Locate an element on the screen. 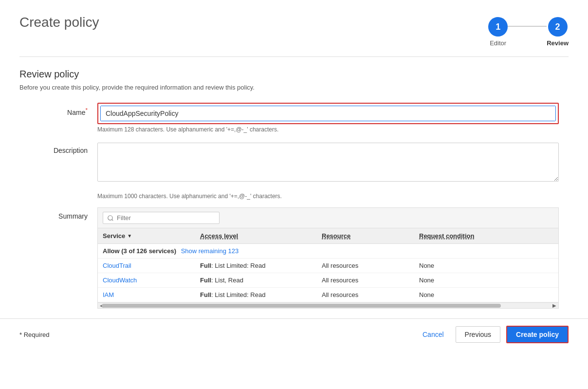 Image resolution: width=588 pixels, height=389 pixels. search-icon is located at coordinates (110, 218).